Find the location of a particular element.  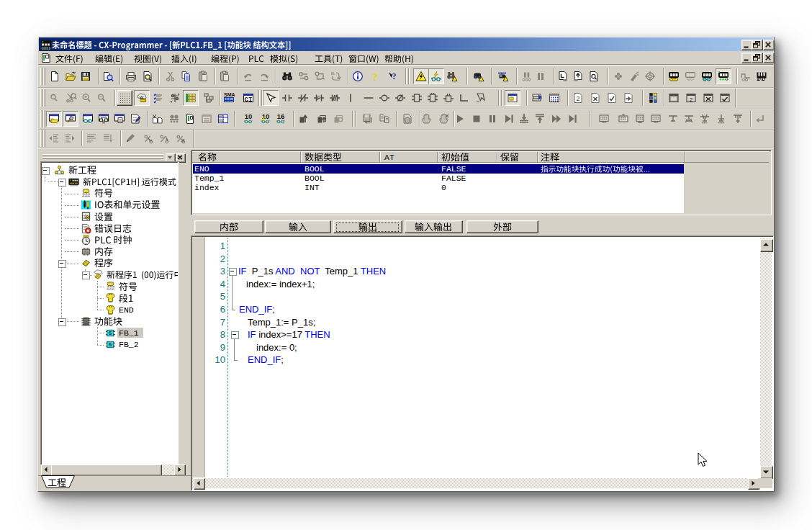

svg-text: 10 is located at coordinates (249, 117).